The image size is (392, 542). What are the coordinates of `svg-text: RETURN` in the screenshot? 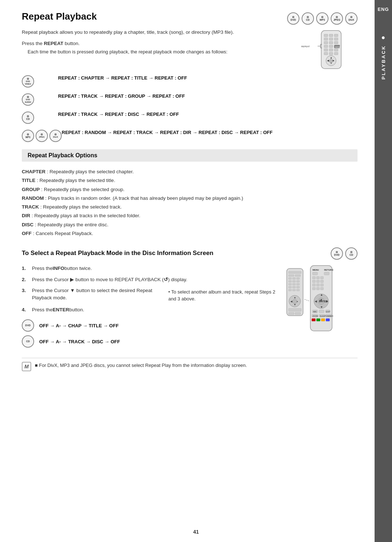 It's located at (329, 270).